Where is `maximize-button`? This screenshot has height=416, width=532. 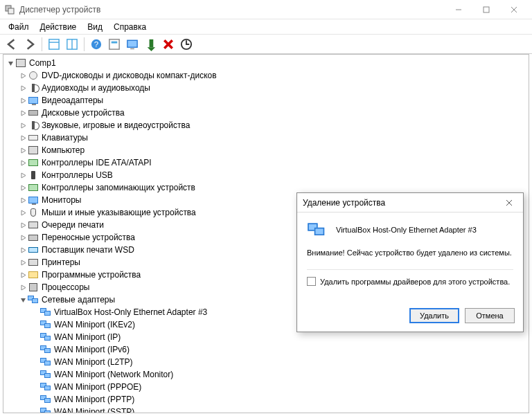 maximize-button is located at coordinates (486, 10).